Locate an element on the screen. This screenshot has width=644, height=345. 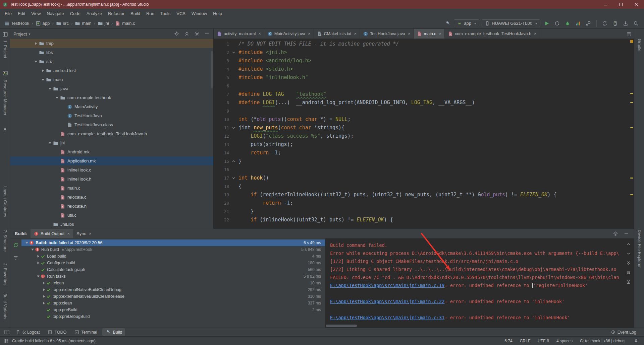
project-scrollbar is located at coordinates (212, 70).